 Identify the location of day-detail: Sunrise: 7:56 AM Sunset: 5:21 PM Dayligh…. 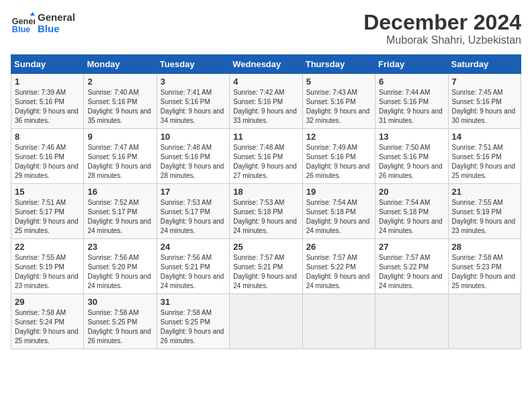
(193, 272).